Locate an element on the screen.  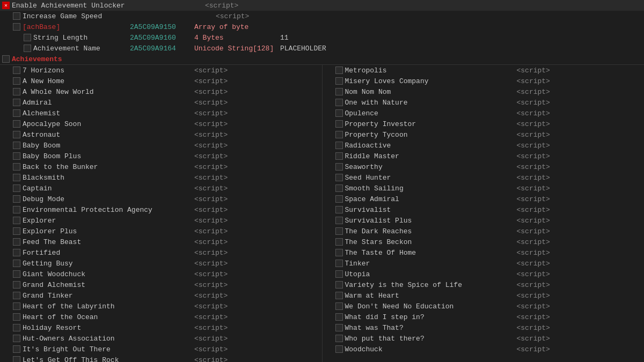
list-item: Woodchuck <script> is located at coordinates (484, 349).